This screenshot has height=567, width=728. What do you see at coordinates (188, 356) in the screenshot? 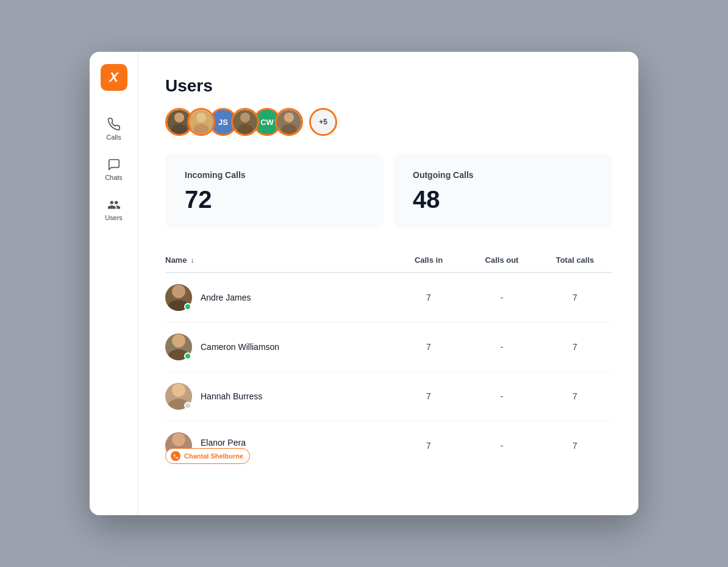
I see `status-dot-cameron` at bounding box center [188, 356].